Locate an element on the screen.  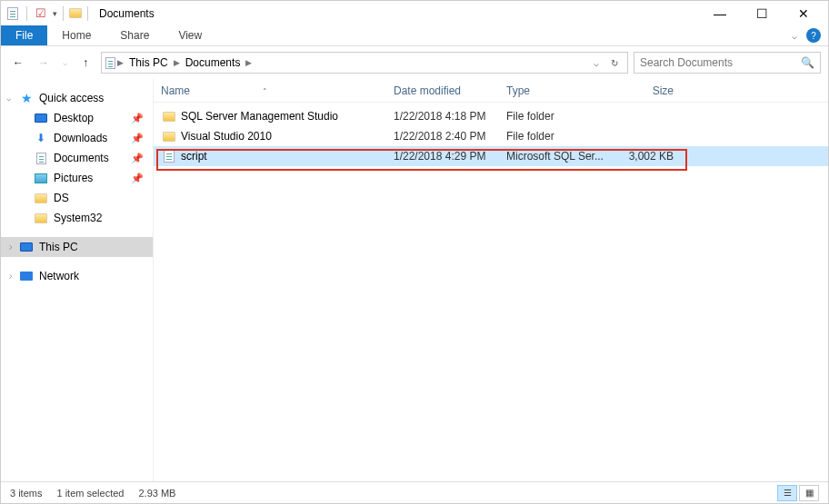
close-button: ✕ is located at coordinates (804, 13).